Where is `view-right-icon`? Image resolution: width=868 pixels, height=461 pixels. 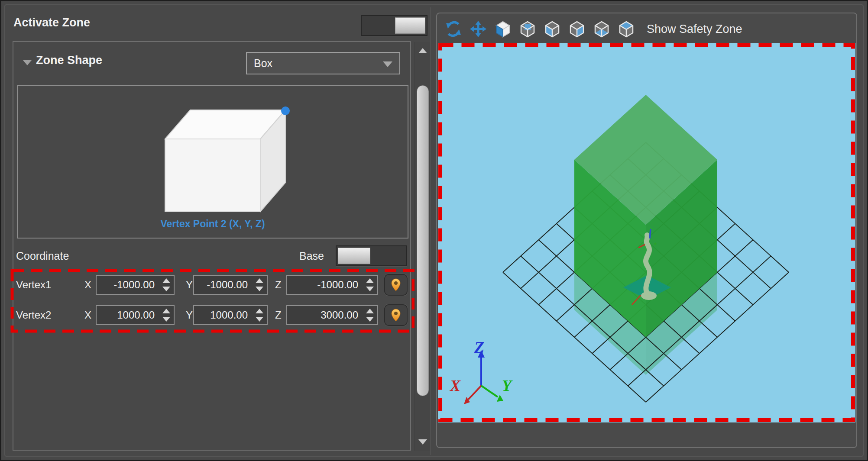
view-right-icon is located at coordinates (577, 29).